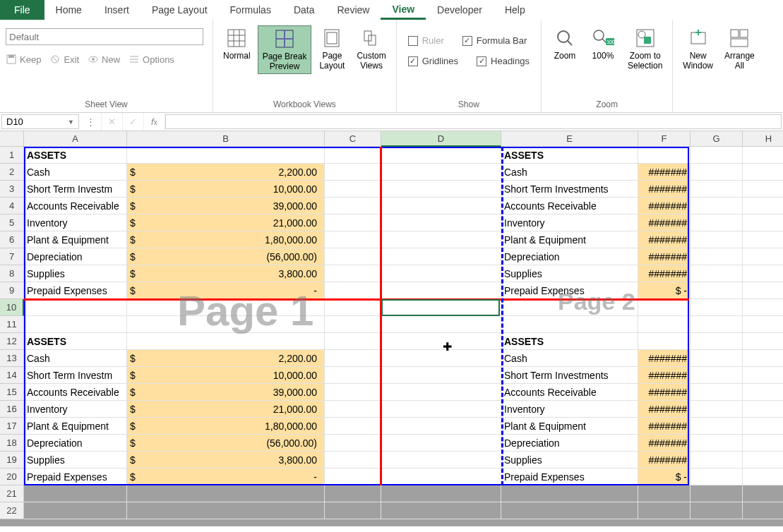 This screenshot has height=532, width=783. What do you see at coordinates (570, 511) in the screenshot?
I see `cell-E22` at bounding box center [570, 511].